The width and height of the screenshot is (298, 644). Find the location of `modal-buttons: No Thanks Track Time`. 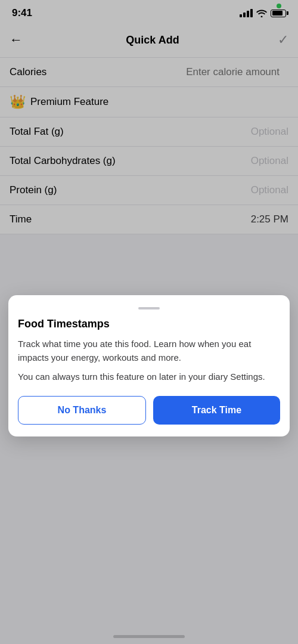

modal-buttons: No Thanks Track Time is located at coordinates (149, 410).